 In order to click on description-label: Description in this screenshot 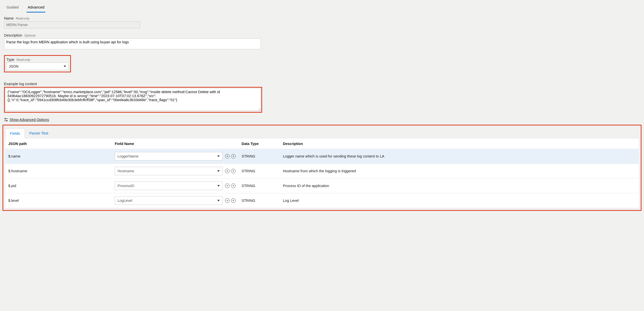, I will do `click(13, 35)`.